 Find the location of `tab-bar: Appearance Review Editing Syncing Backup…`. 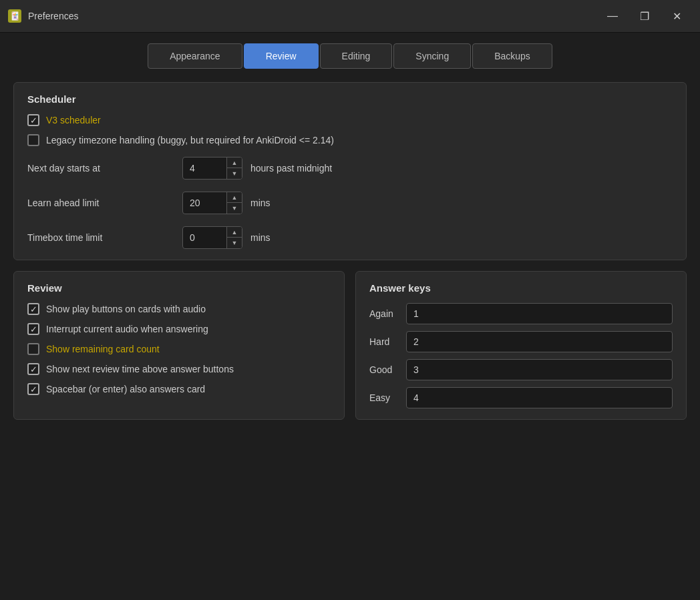

tab-bar: Appearance Review Editing Syncing Backup… is located at coordinates (350, 56).